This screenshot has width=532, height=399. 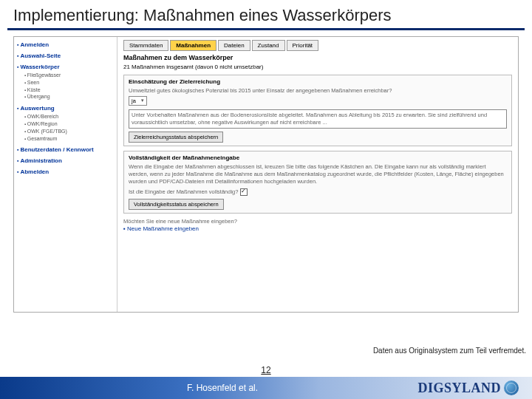 I want to click on tab-massnahmen: Maßnahmen, so click(x=194, y=46).